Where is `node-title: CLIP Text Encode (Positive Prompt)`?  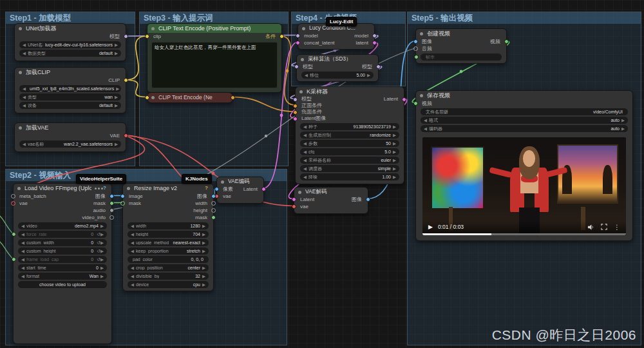
node-title: CLIP Text Encode (Positive Prompt) is located at coordinates (214, 28).